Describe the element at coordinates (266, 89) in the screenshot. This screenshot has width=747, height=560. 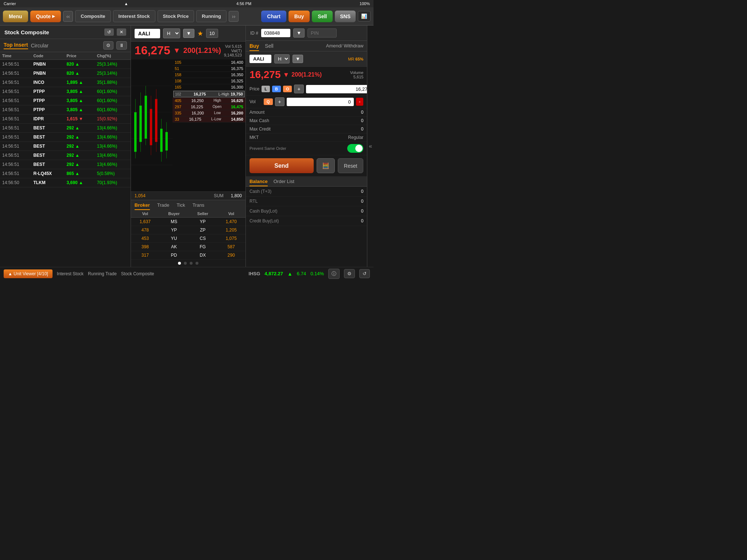
I see `price-l-button: L` at that location.